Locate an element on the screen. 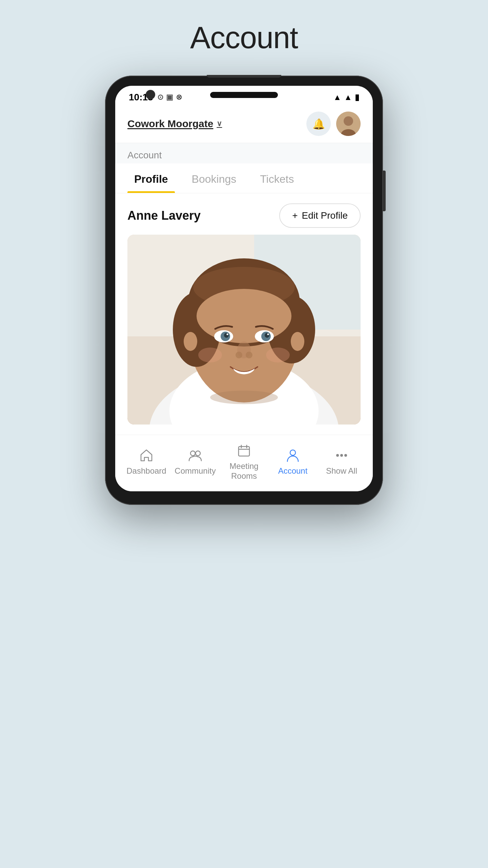  speaker is located at coordinates (244, 95).